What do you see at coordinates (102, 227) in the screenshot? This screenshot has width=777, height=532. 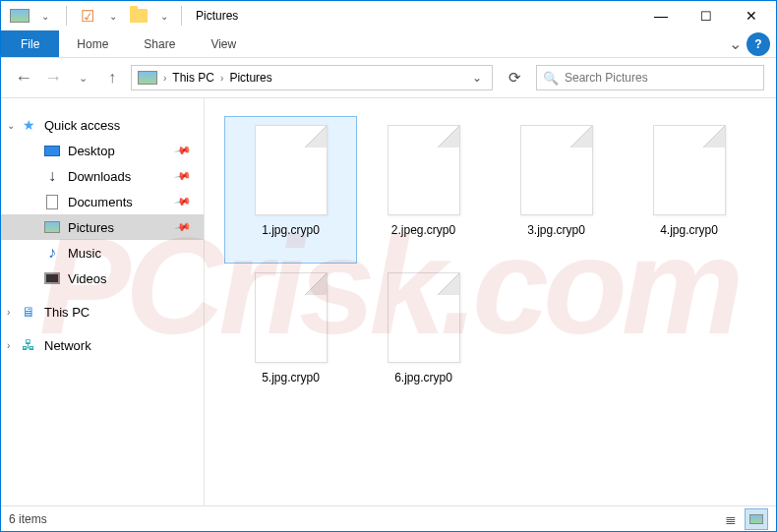 I see `sidebar-item-pictures: Pictures 📌` at bounding box center [102, 227].